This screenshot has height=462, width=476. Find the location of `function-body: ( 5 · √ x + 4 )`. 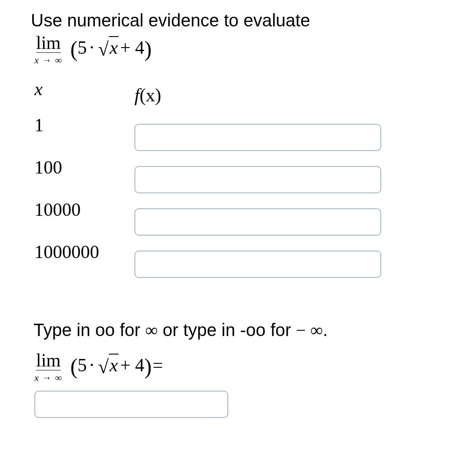

function-body: ( 5 · √ x + 4 ) is located at coordinates (111, 46).